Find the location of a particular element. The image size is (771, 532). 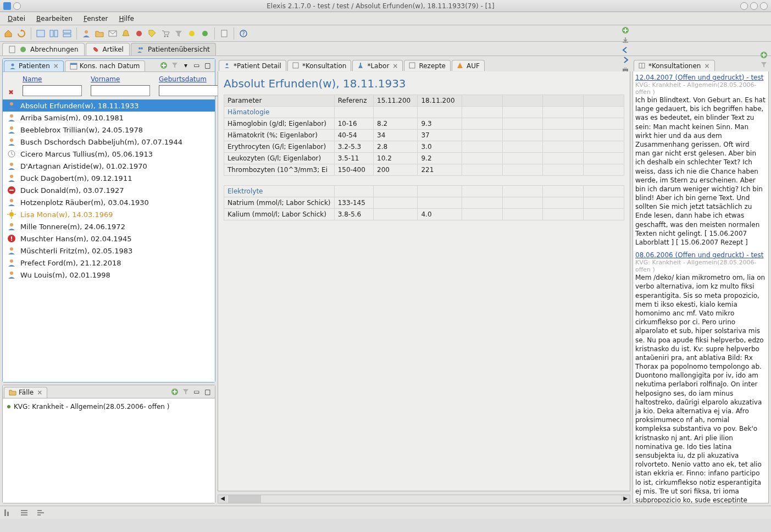

header-vorname: Vorname is located at coordinates (120, 79).